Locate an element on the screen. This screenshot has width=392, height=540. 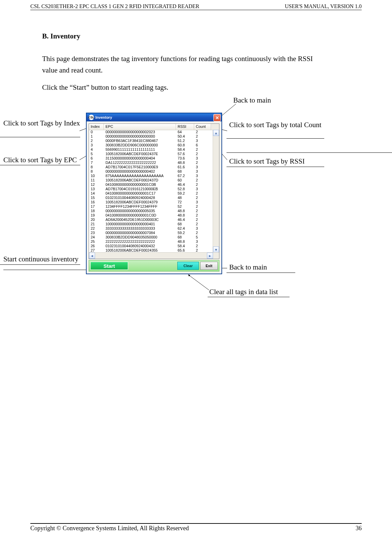
ann-clear-tags: Clear all tags in data list is located at coordinates (244, 292).